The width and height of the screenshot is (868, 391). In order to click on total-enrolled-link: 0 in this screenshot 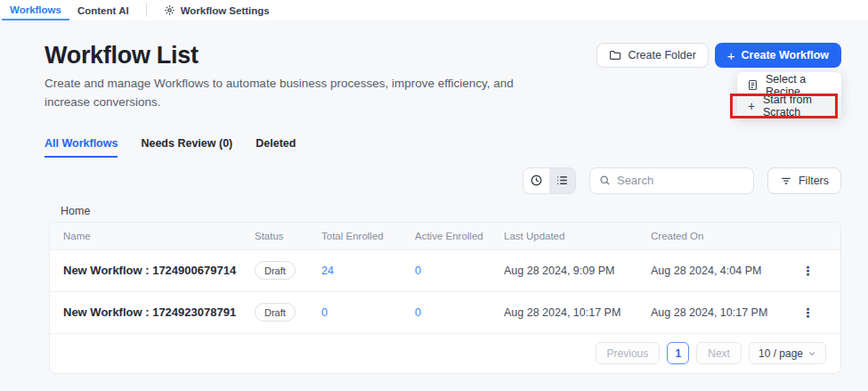, I will do `click(369, 313)`.